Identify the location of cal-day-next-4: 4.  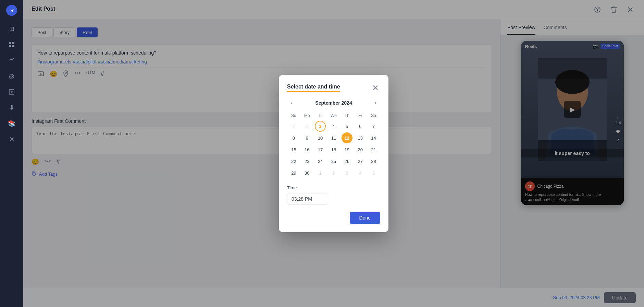
(360, 173).